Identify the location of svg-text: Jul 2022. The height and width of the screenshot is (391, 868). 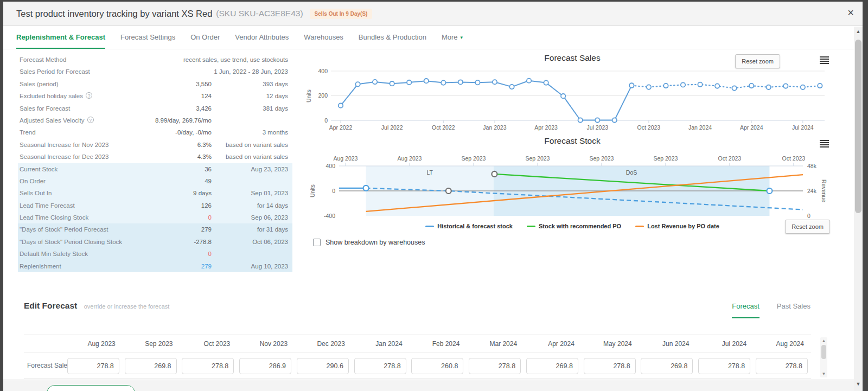
(392, 127).